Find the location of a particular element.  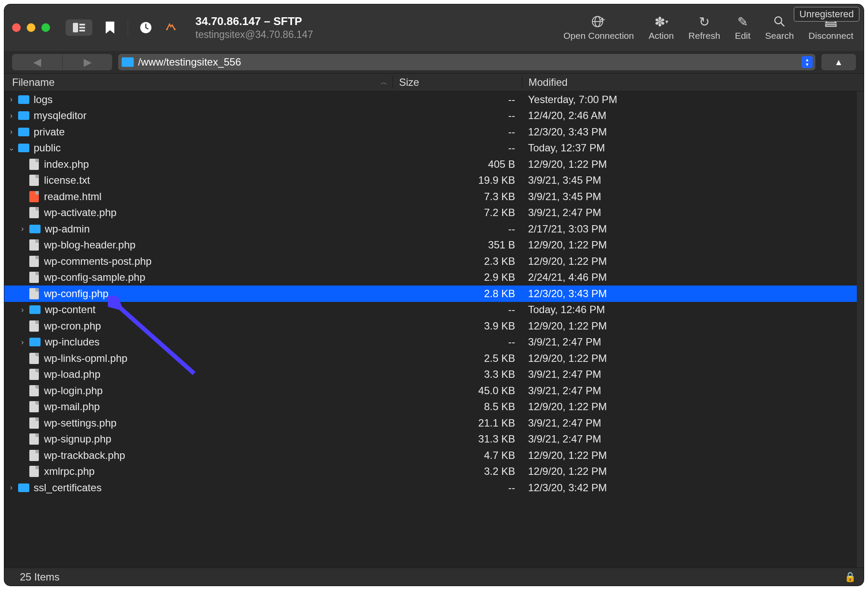

file-row: ›wp-includes--3/9/21, 2:47 PM is located at coordinates (431, 342).